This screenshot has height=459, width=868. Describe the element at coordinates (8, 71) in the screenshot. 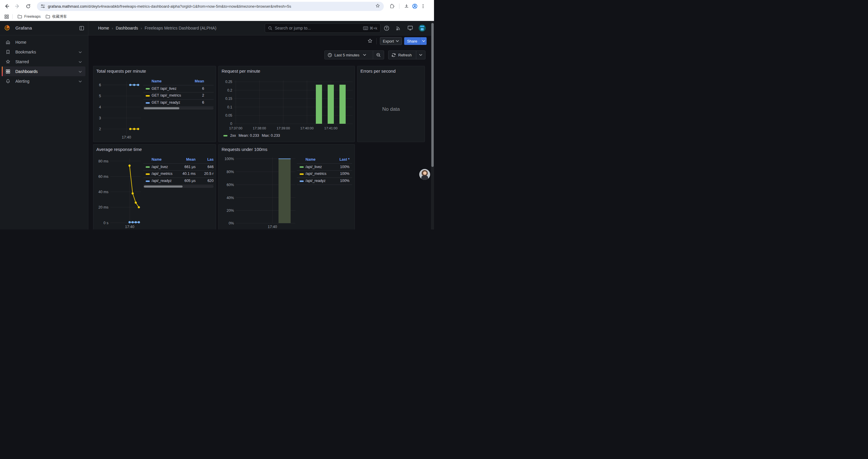

I see `apps-grid-icon` at that location.